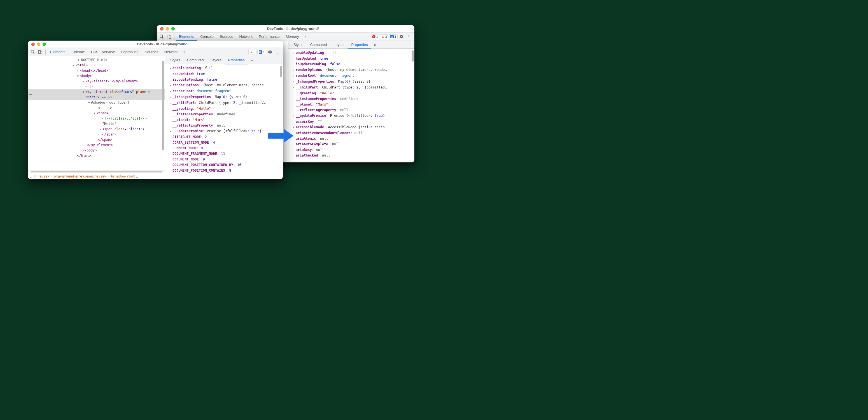 The image size is (868, 420). What do you see at coordinates (351, 155) in the screenshot?
I see `property-row: ariaChecked: null` at bounding box center [351, 155].